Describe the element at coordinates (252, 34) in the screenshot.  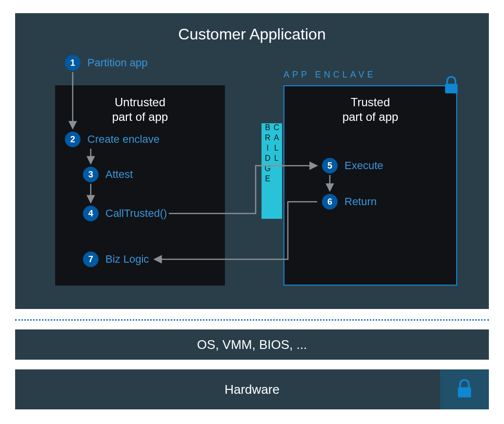
I see `customer-application-title: Customer Application` at that location.